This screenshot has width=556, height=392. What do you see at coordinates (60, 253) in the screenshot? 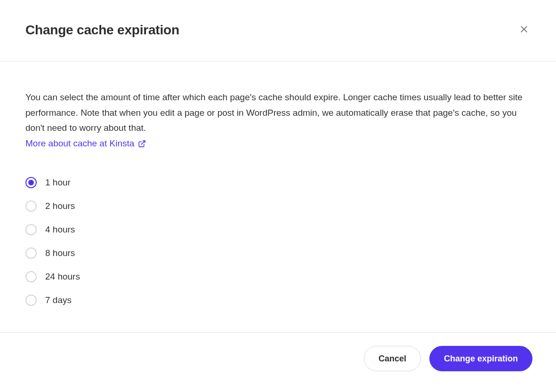
I see `cache-option-label: 8 hours` at bounding box center [60, 253].